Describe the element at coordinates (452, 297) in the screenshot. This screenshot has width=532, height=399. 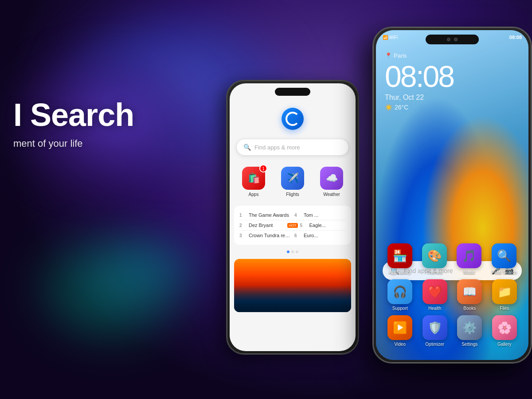
I see `phone-dock: 🏪 AppGallery 🎨 Themes 🎵 Music 🔍` at that location.